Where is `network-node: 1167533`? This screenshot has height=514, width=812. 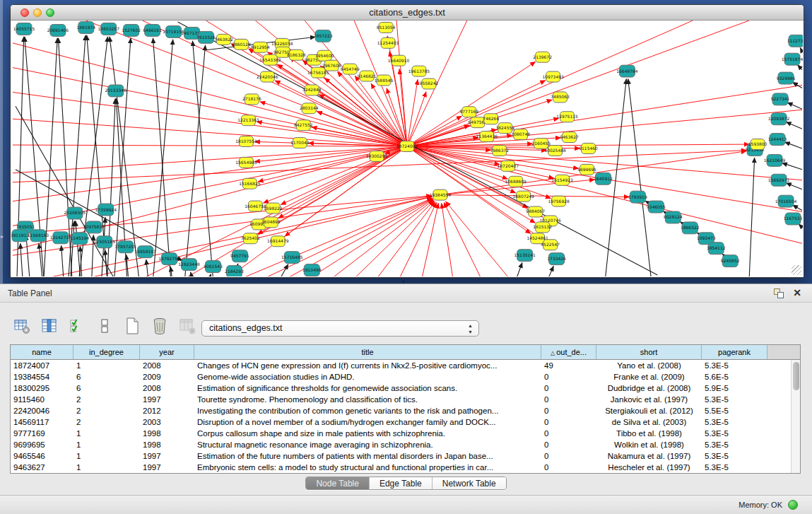 network-node: 1167533 is located at coordinates (793, 219).